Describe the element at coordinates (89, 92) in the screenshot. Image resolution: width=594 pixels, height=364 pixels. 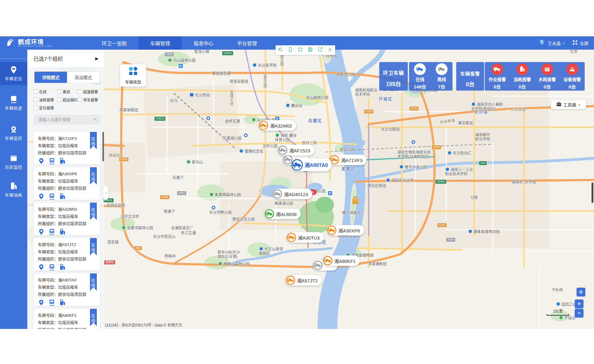
I see `filter-checkbox-item: 超速报警` at that location.